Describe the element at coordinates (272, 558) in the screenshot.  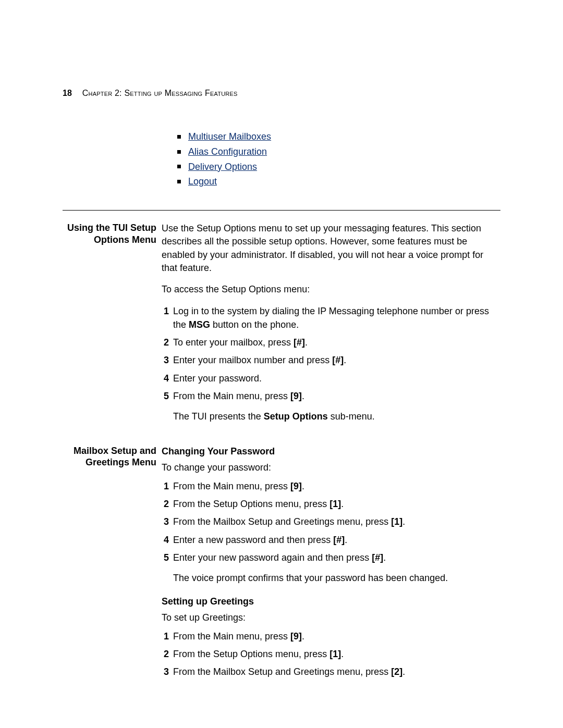
I see `step-text: Enter your new password again and then p…` at that location.